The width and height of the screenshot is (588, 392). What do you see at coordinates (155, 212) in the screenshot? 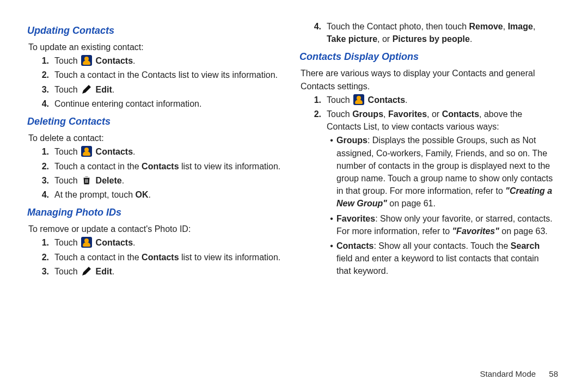
I see `heading-managing-photo-ids: Managing Photo IDs` at bounding box center [155, 212].